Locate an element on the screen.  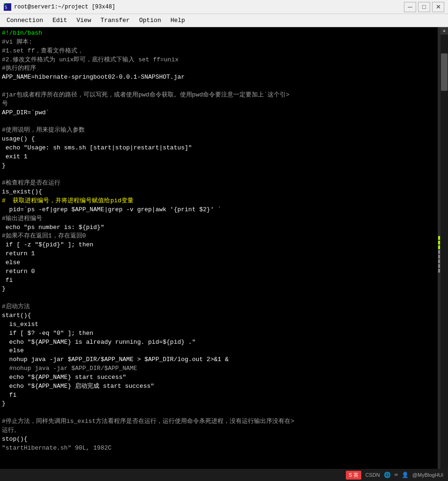
minimize-button: ─ is located at coordinates (410, 7).